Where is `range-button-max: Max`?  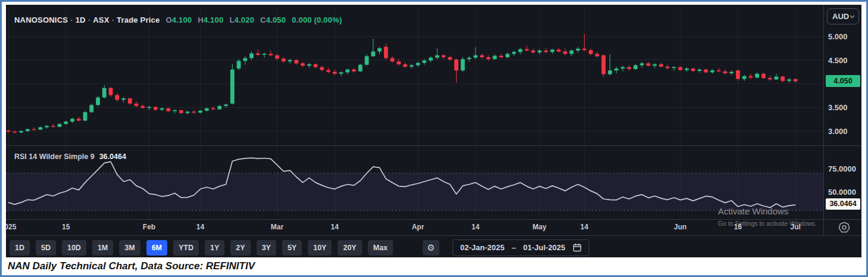
range-button-max: Max is located at coordinates (380, 248).